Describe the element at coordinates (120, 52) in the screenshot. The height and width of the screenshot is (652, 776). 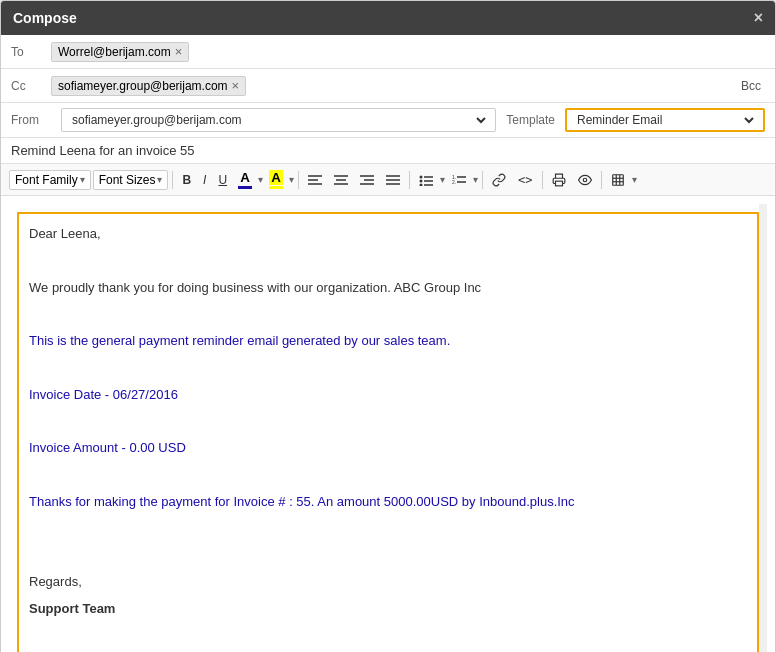
I see `to-chip-1: Worrel@berijam.com ×` at that location.